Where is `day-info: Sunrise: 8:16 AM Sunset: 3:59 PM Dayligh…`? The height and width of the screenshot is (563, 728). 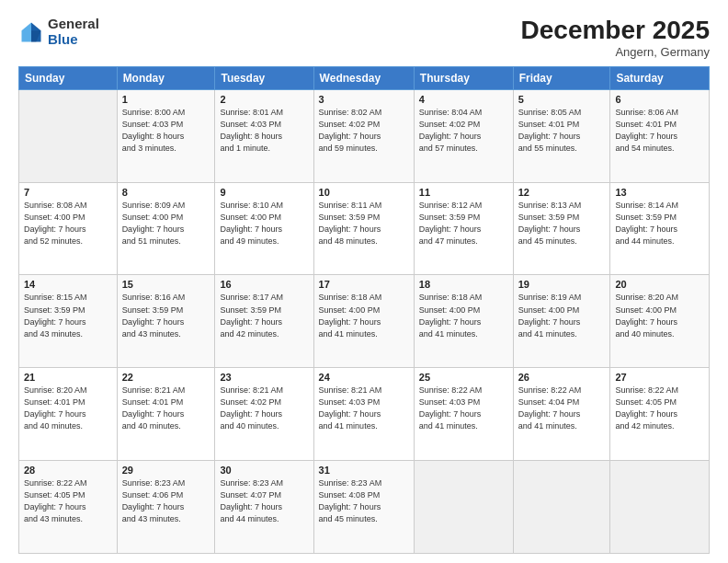 day-info: Sunrise: 8:16 AM Sunset: 3:59 PM Dayligh… is located at coordinates (166, 316).